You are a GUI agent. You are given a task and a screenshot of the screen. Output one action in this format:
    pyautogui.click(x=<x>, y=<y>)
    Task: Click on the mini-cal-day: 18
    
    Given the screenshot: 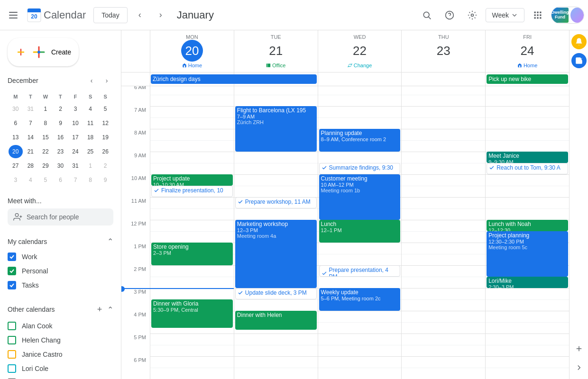 What is the action you would take?
    pyautogui.click(x=91, y=137)
    